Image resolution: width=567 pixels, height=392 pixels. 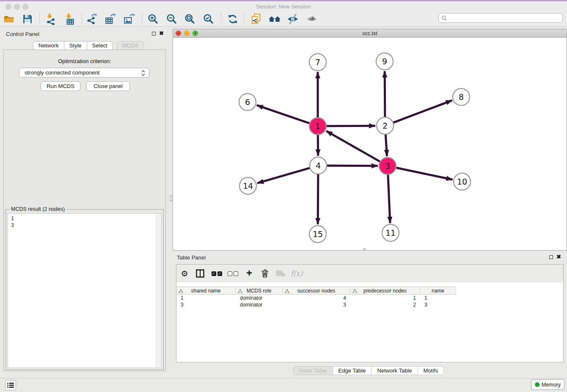 What do you see at coordinates (84, 73) in the screenshot?
I see `criterion-dropdown: strongly connected component` at bounding box center [84, 73].